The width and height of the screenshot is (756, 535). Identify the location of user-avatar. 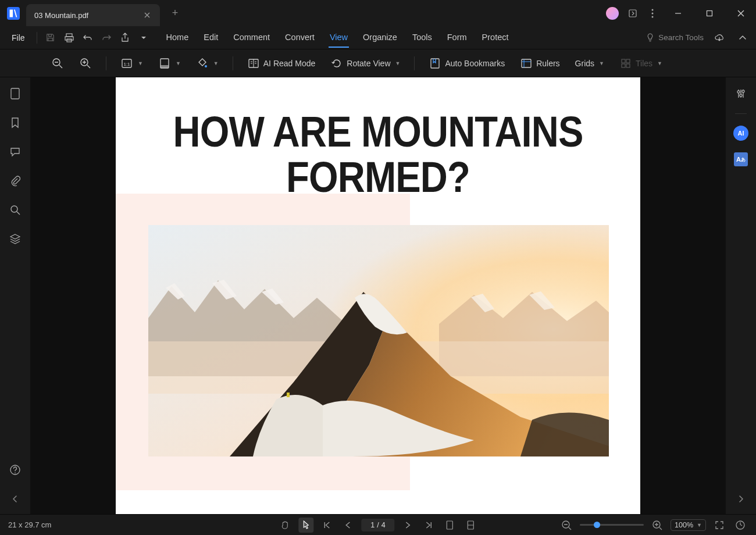
(612, 13).